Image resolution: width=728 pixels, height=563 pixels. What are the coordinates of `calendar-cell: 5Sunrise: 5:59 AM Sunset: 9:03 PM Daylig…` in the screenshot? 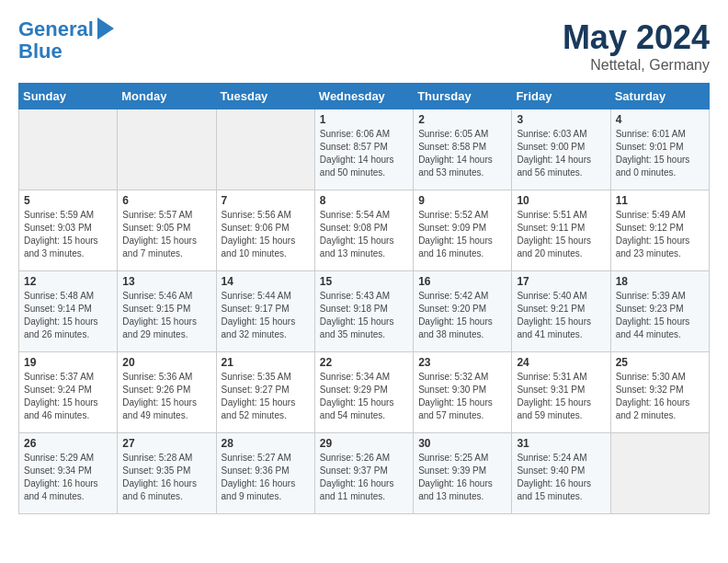 It's located at (68, 231).